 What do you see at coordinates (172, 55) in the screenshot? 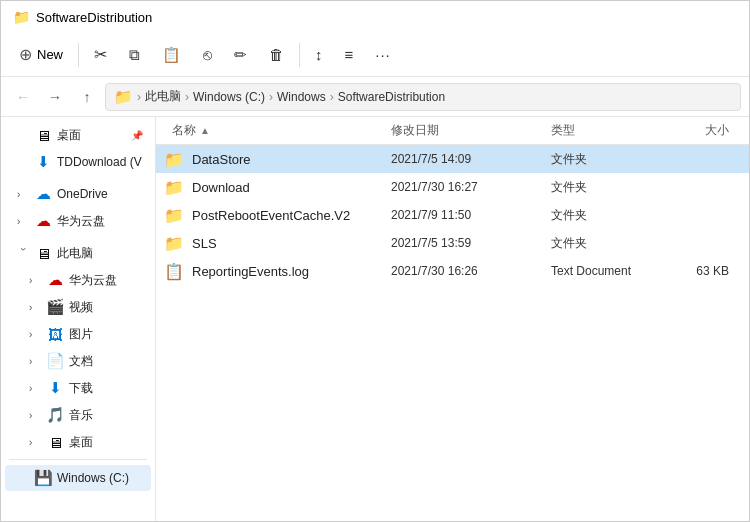
I see `paste-icon: 📋` at bounding box center [172, 55].